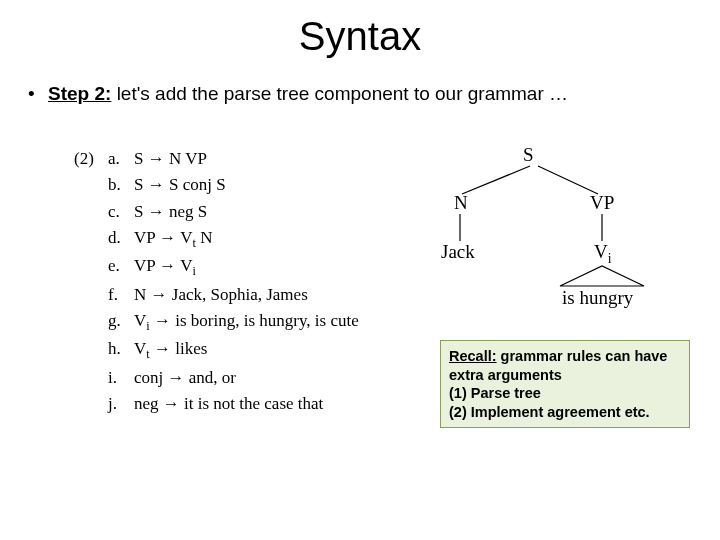 The height and width of the screenshot is (540, 720). What do you see at coordinates (185, 378) in the screenshot?
I see `rule-body: conj → and, or` at bounding box center [185, 378].